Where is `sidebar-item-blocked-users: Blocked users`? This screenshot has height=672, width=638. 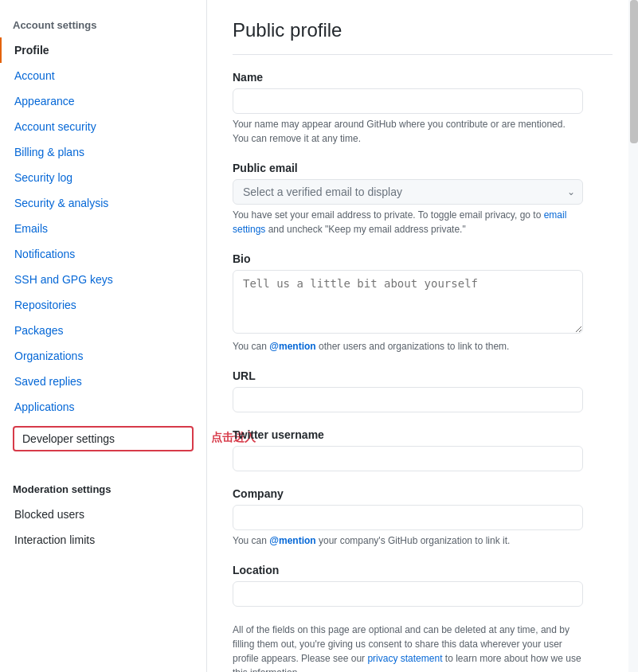 sidebar-item-blocked-users: Blocked users is located at coordinates (104, 514).